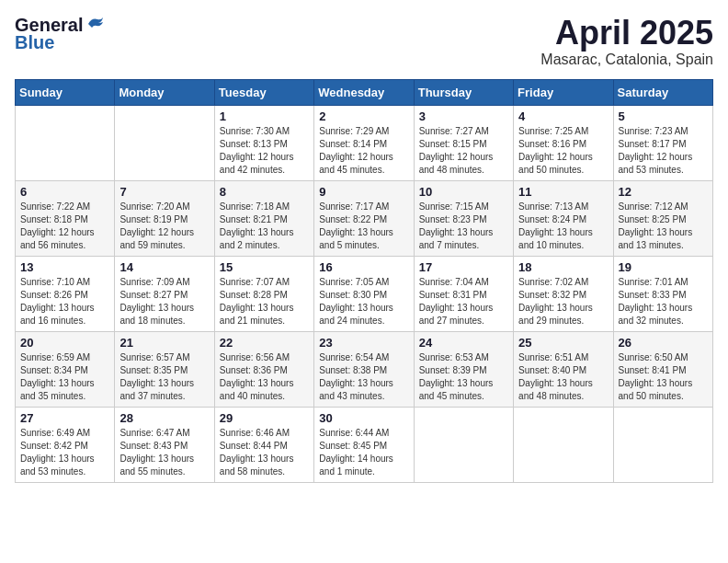 This screenshot has width=728, height=563. What do you see at coordinates (463, 143) in the screenshot?
I see `calendar-cell: 3Sunrise: 7:27 AMSunset: 8:15 PMDaylight…` at bounding box center [463, 143].